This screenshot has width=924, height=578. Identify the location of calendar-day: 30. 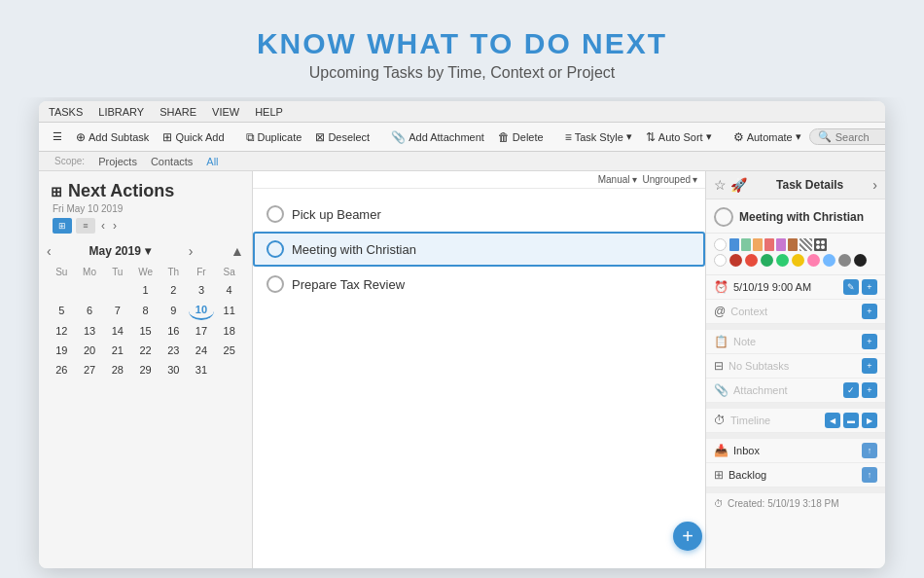
(173, 370).